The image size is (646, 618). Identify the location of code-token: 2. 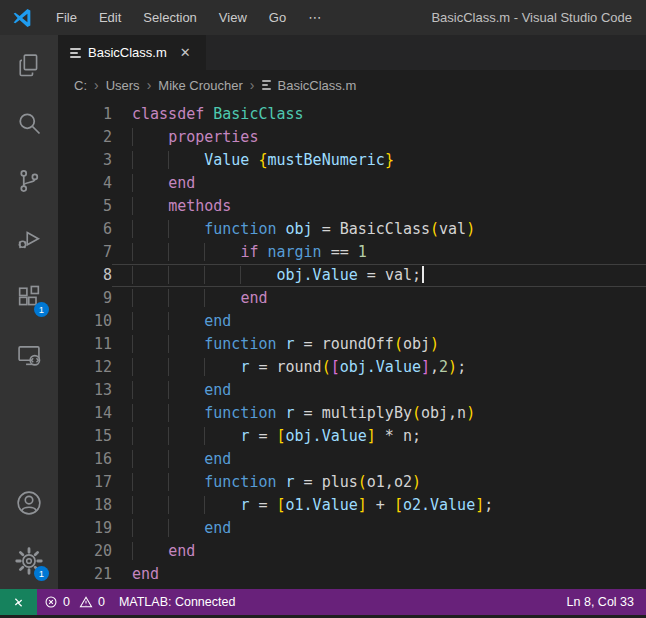
(444, 367).